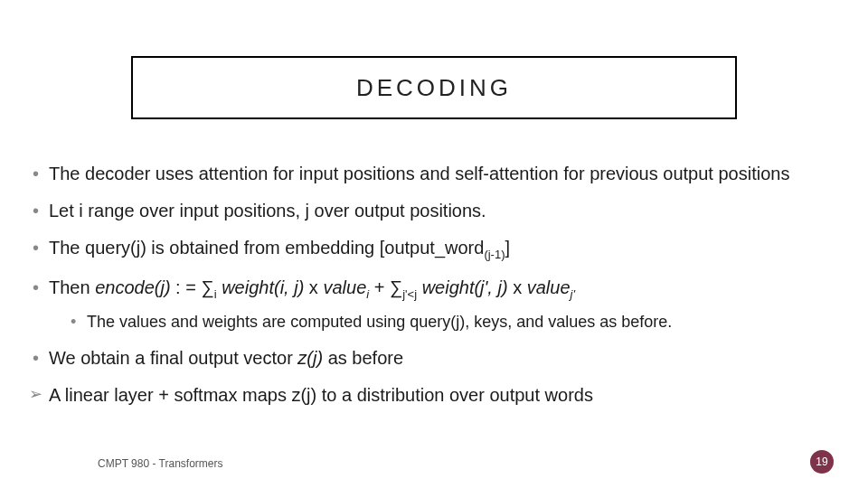 The height and width of the screenshot is (488, 868). What do you see at coordinates (434, 358) in the screenshot?
I see `bullet-5: We obtain a final output vector z(j) as …` at bounding box center [434, 358].